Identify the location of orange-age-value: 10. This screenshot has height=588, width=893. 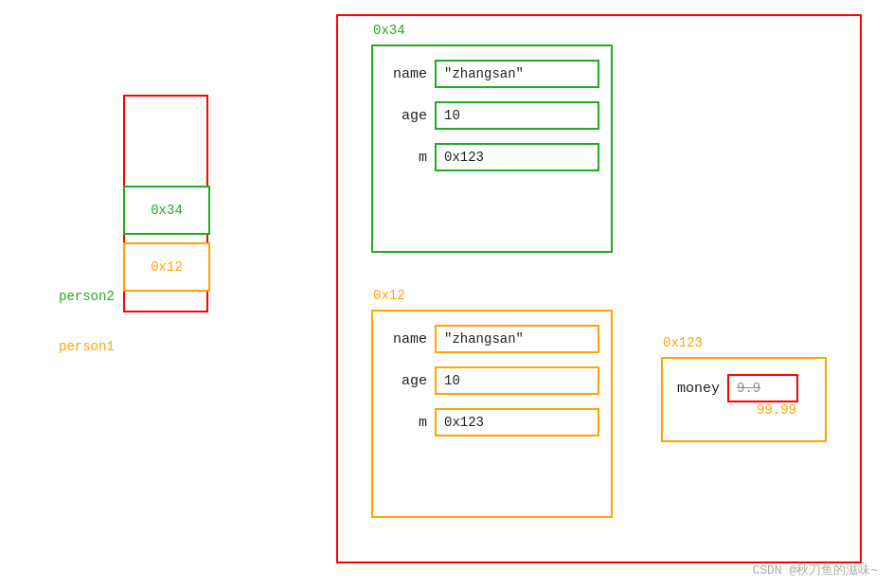
(517, 381).